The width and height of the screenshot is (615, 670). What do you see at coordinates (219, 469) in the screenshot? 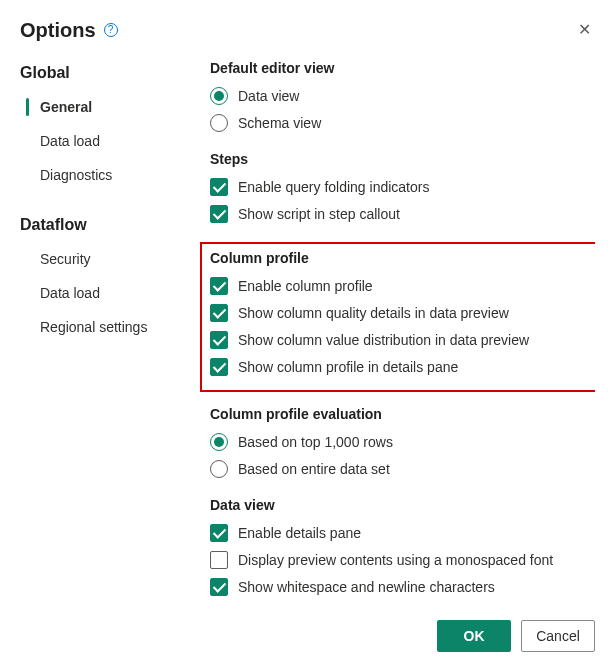
I see `radio-entire-set` at bounding box center [219, 469].